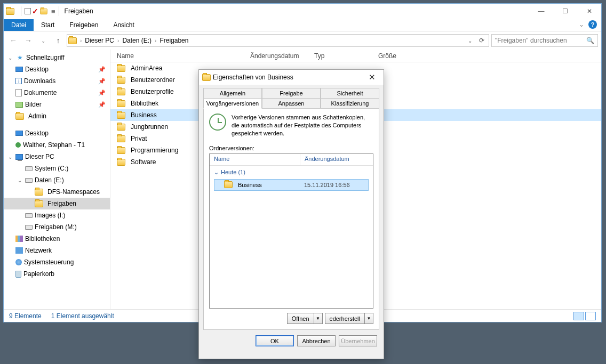  Describe the element at coordinates (57, 239) in the screenshot. I see `tree-libraries: Bibliotheken` at that location.